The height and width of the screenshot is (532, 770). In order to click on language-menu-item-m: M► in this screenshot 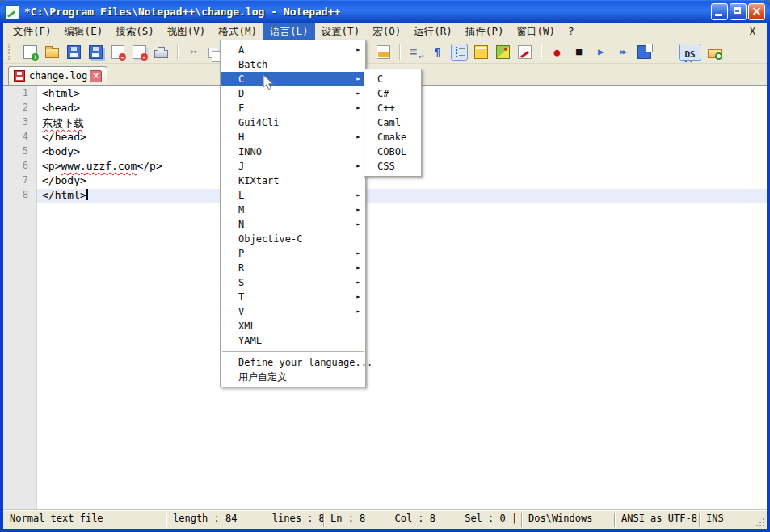, I will do `click(292, 210)`.